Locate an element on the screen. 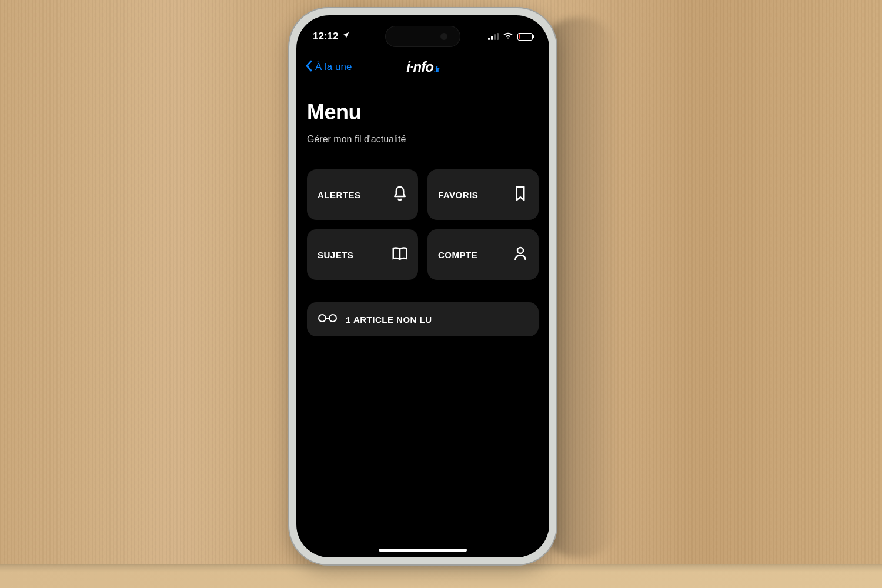 This screenshot has height=588, width=882. unread-label: 1 ARTICLE NON LU is located at coordinates (389, 320).